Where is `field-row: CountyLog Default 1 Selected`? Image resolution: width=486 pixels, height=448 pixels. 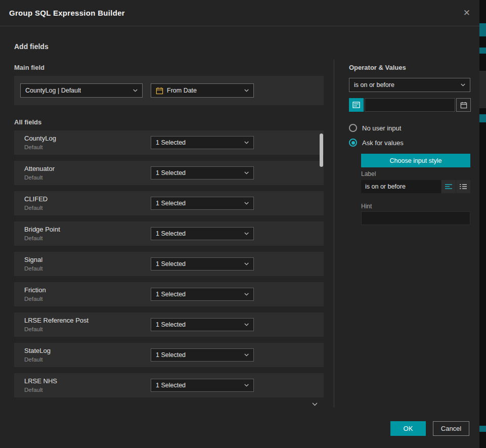
field-row: CountyLog Default 1 Selected is located at coordinates (169, 143).